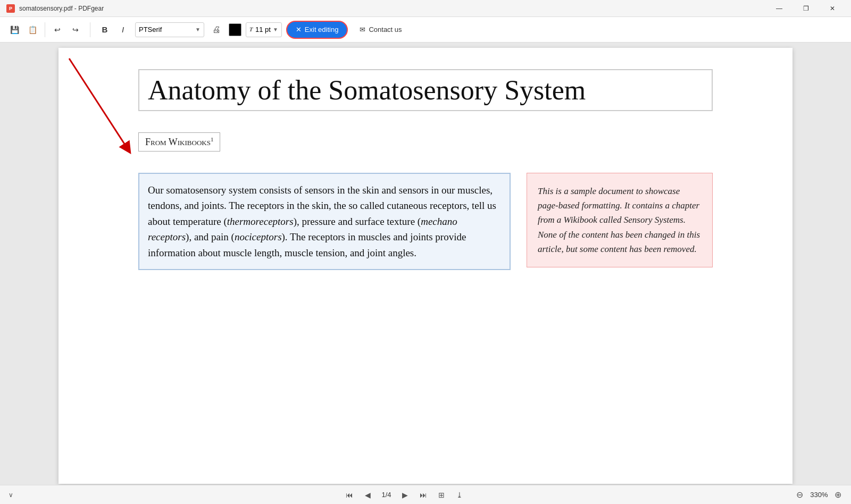 Image resolution: width=851 pixels, height=504 pixels. I want to click on side-note-text: This is a sample document to showcase pa…, so click(619, 220).